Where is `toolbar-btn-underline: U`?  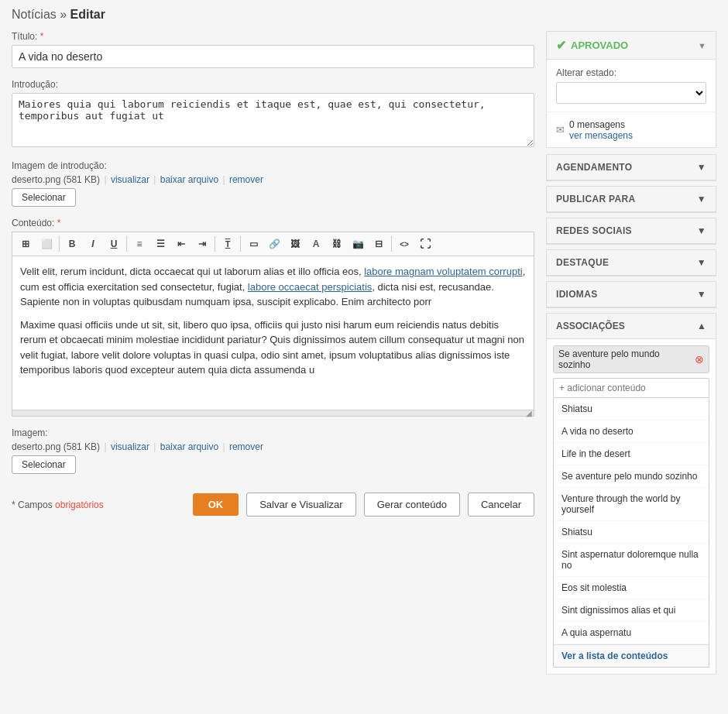
toolbar-btn-underline: U is located at coordinates (114, 244).